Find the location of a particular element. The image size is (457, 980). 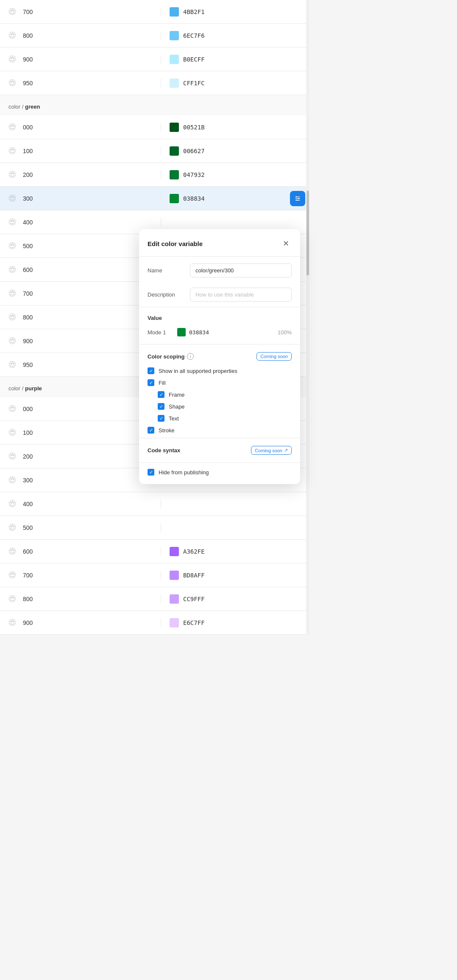

row-label: 950 is located at coordinates (28, 365).